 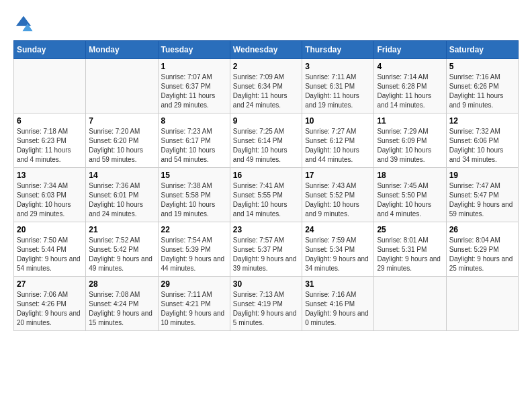 What do you see at coordinates (122, 175) in the screenshot?
I see `day-number: 14` at bounding box center [122, 175].